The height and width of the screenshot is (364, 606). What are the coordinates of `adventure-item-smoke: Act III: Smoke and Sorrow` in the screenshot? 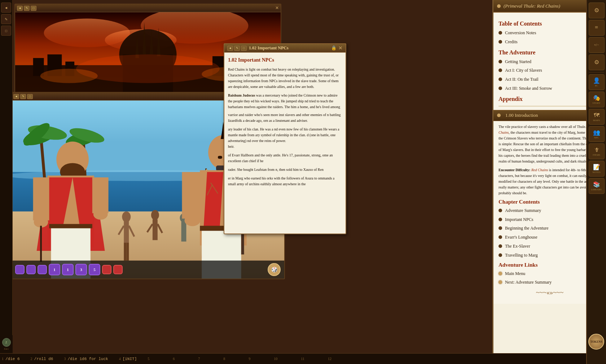 It's located at (550, 89).